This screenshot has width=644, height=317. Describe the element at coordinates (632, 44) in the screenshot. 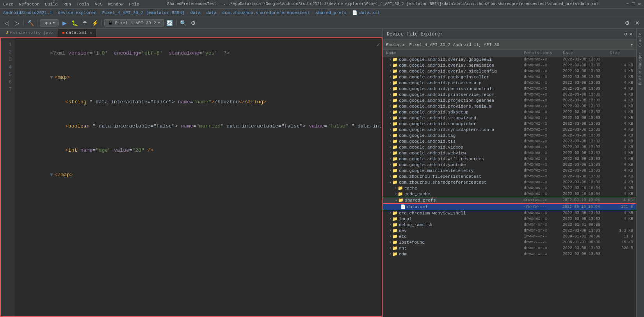

I see `dfe-emulator-dropdown: ▾` at that location.